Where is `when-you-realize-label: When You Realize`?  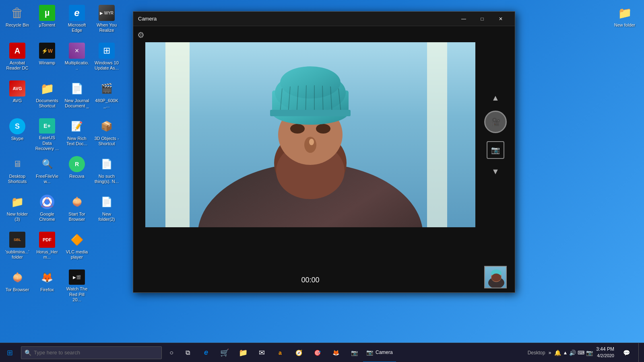
when-you-realize-label: When You Realize is located at coordinates (107, 28).